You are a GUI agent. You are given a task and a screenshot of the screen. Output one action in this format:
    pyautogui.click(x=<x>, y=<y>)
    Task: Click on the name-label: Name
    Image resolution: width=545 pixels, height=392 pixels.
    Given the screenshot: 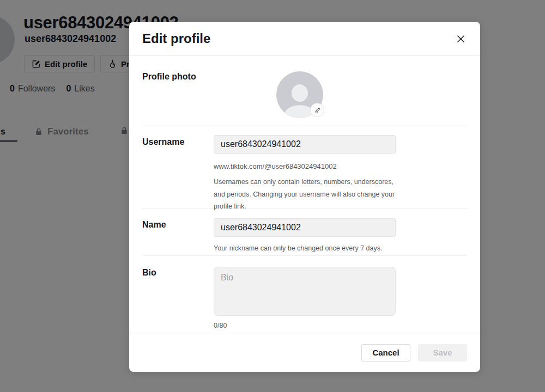 What is the action you would take?
    pyautogui.click(x=178, y=232)
    